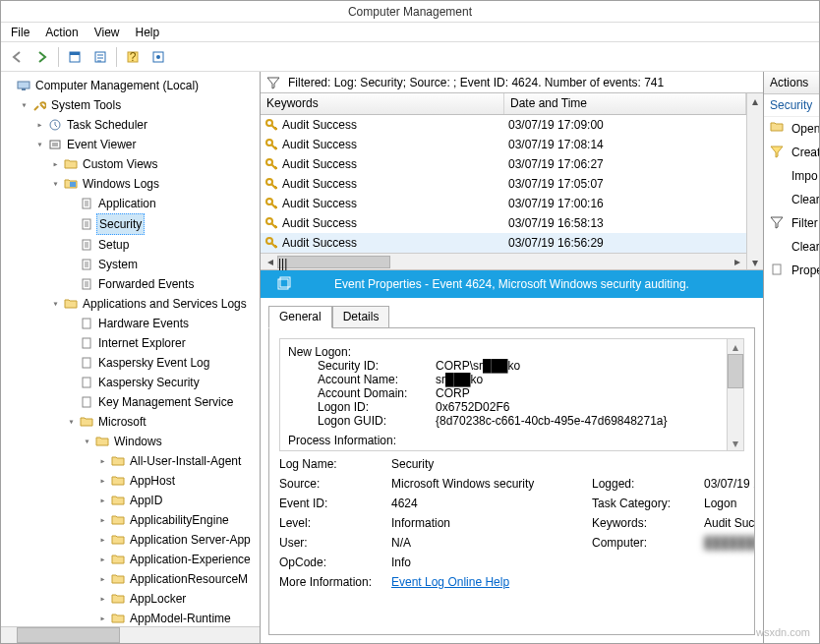 The image size is (820, 644). Describe the element at coordinates (503, 145) in the screenshot. I see `event-row: Audit Success03/07/19 17:08:14` at that location.